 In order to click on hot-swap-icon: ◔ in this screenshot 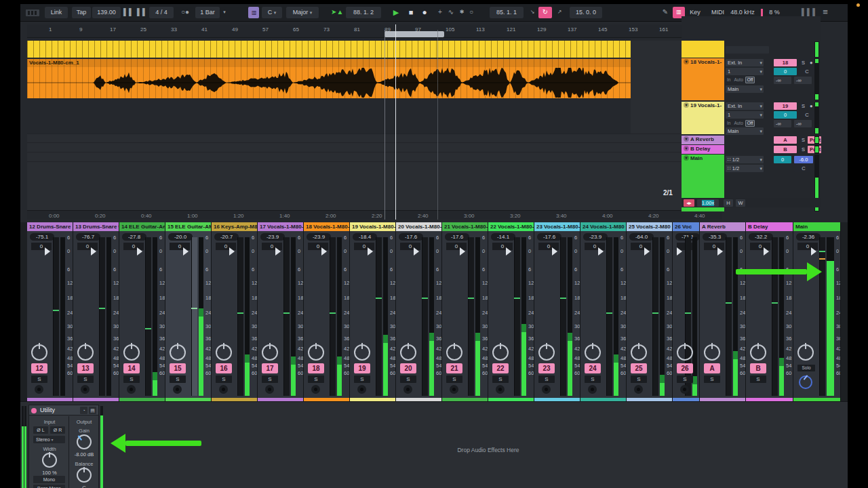, I will do `click(84, 411)`.